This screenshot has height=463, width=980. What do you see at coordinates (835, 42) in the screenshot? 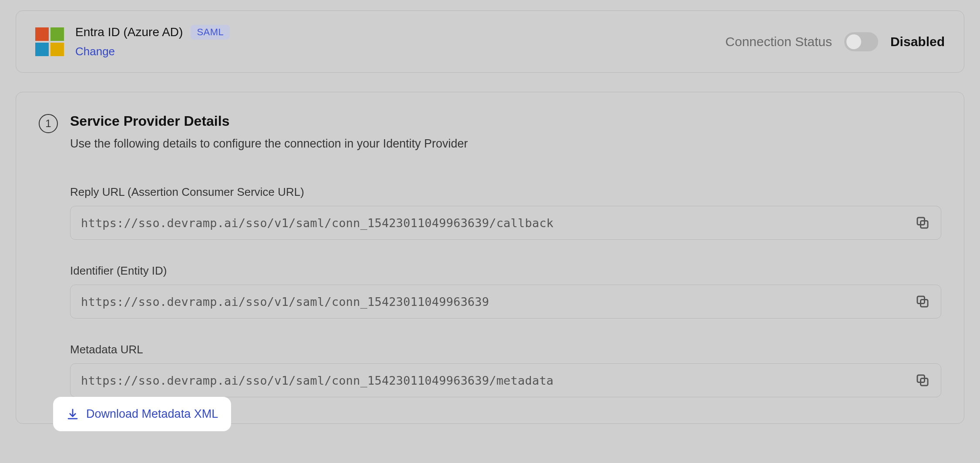
I see `header-right: Connection Status Disabled` at bounding box center [835, 42].